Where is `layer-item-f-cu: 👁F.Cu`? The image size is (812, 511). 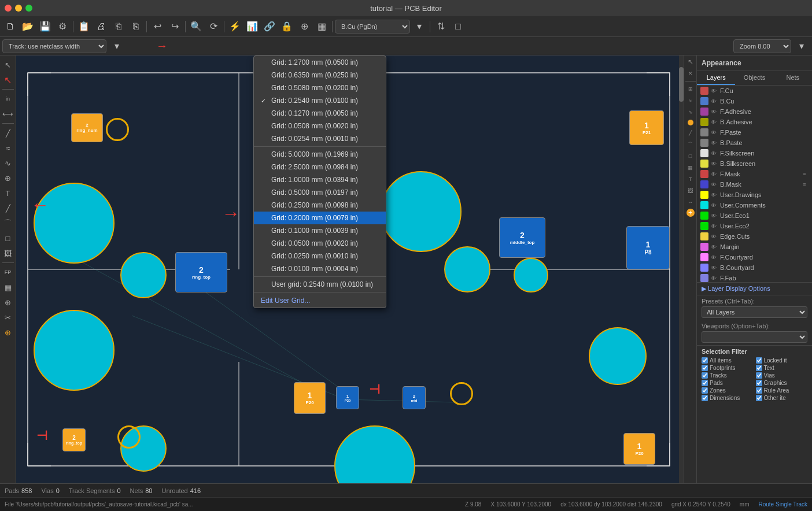
layer-item-f-cu: 👁F.Cu is located at coordinates (754, 91).